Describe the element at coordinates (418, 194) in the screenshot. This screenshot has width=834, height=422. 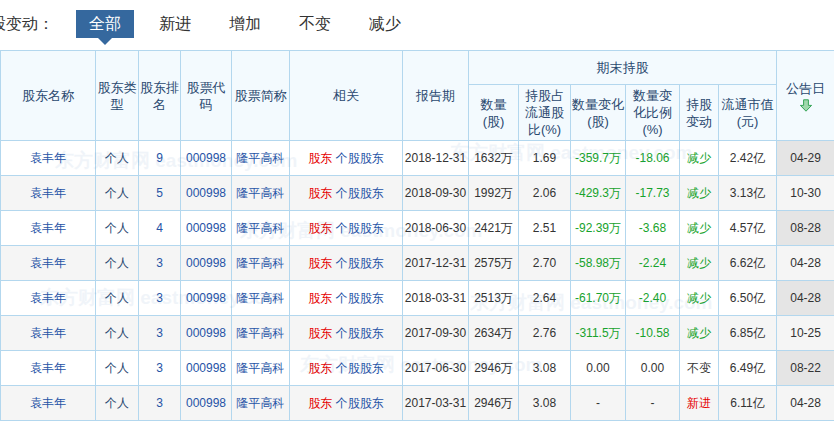
I see `table-row: 袁丰年个人5000998隆平高科股东 个股股东2018-09-301992万2.…` at that location.